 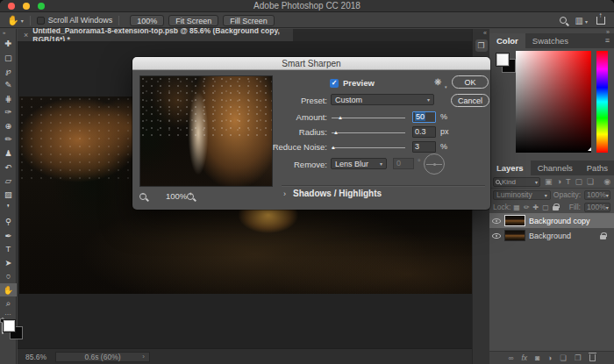 What do you see at coordinates (555, 168) in the screenshot?
I see `tab-channels: Channels` at bounding box center [555, 168].